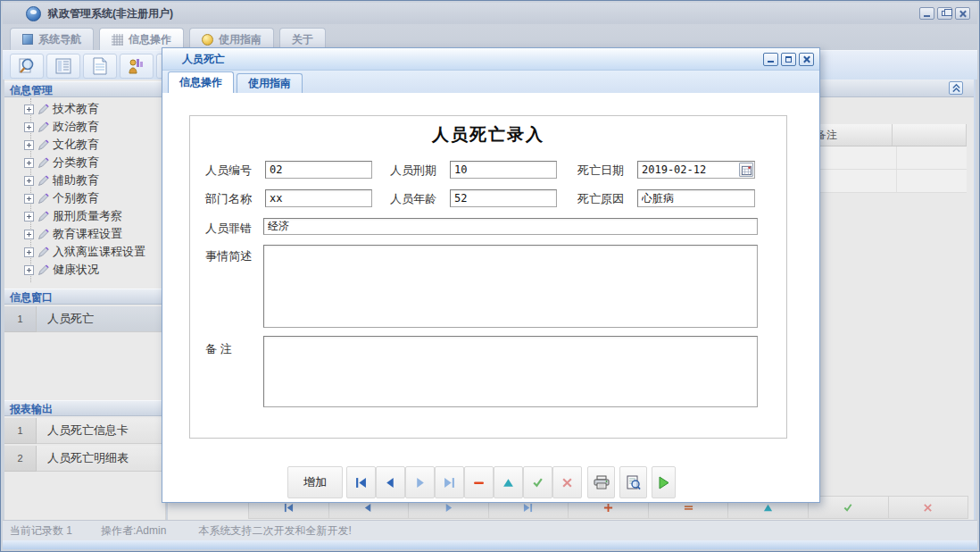 The height and width of the screenshot is (552, 980). Describe the element at coordinates (746, 170) in the screenshot. I see `date-picker-button` at that location.